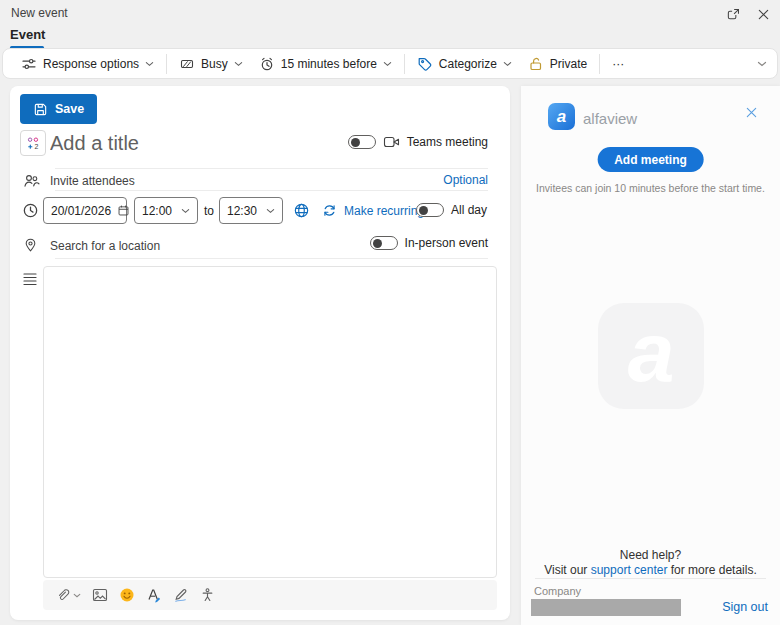 This screenshot has width=780, height=625. What do you see at coordinates (651, 356) in the screenshot?
I see `alfaview-watermark: a` at bounding box center [651, 356].